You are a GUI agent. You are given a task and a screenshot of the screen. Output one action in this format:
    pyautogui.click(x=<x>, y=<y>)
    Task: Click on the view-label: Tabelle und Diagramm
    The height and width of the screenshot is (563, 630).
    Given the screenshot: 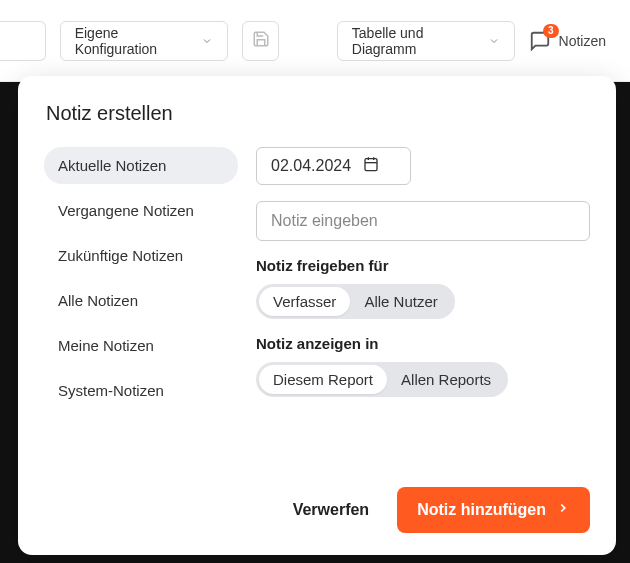 What is the action you would take?
    pyautogui.click(x=415, y=41)
    